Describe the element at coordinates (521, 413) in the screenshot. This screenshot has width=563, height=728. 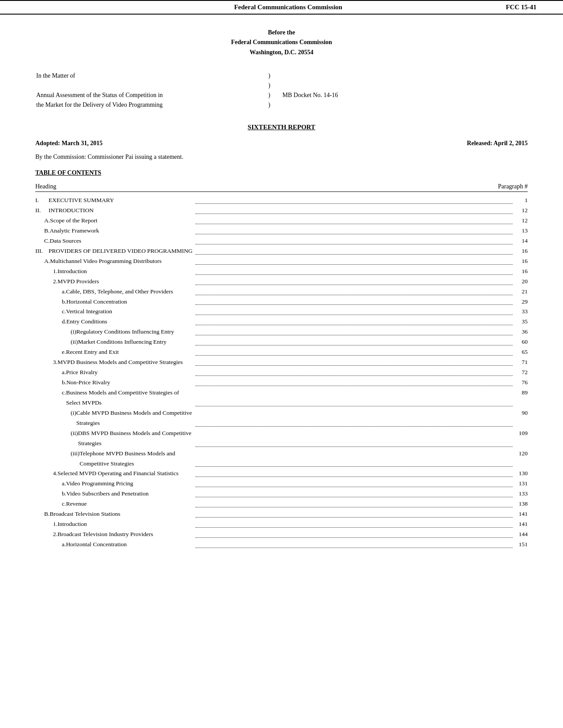
I see `toc-page: 90` at that location.